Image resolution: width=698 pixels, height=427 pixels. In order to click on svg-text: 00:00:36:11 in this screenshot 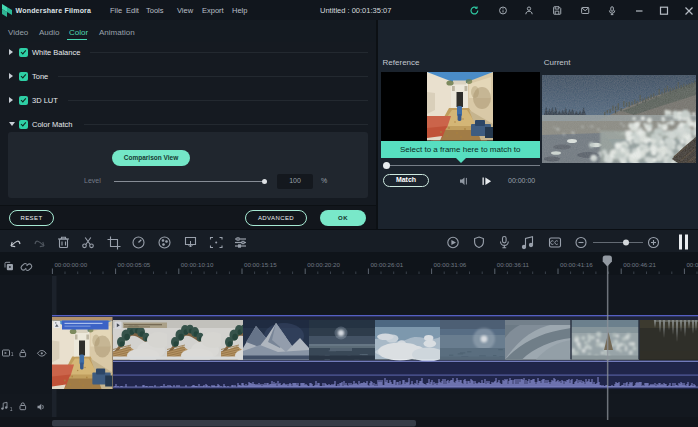, I will do `click(514, 264)`.